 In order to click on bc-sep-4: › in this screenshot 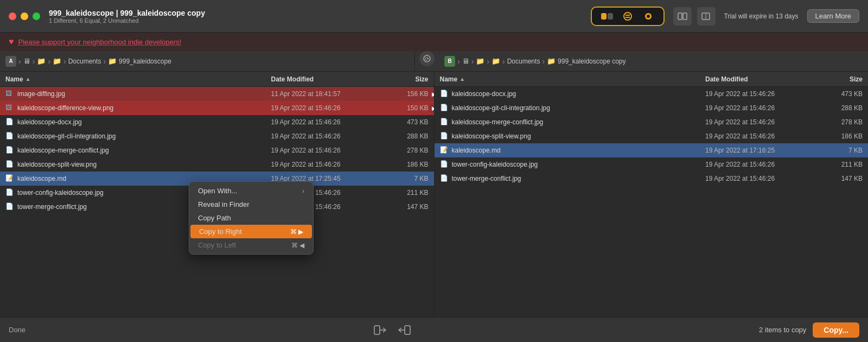, I will do `click(65, 61)`.